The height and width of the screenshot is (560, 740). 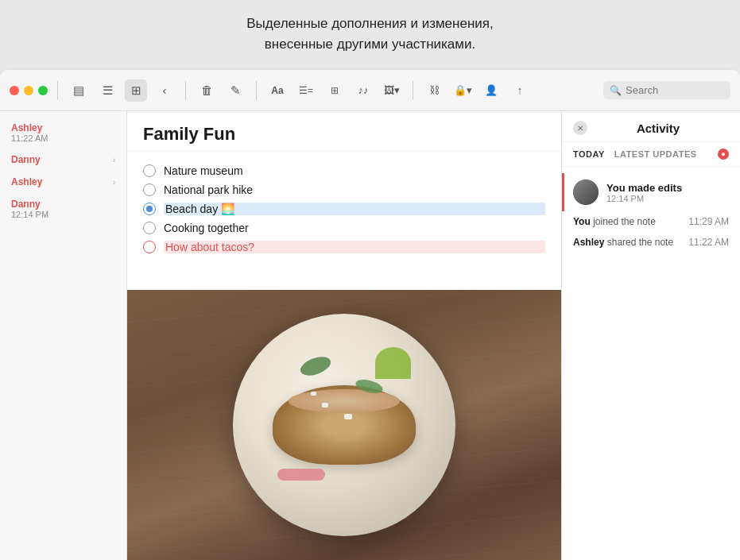 What do you see at coordinates (29, 91) in the screenshot?
I see `traffic-lights` at bounding box center [29, 91].